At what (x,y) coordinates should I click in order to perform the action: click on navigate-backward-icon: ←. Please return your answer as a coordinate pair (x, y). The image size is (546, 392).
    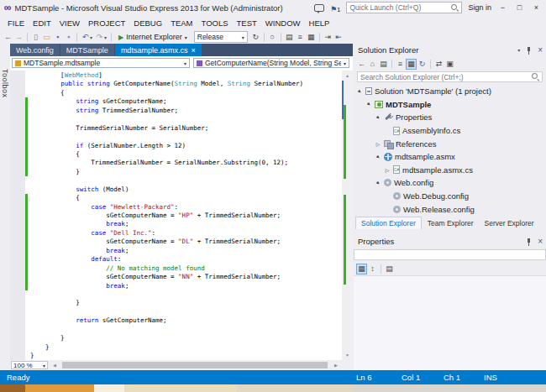
    Looking at the image, I should click on (8, 37).